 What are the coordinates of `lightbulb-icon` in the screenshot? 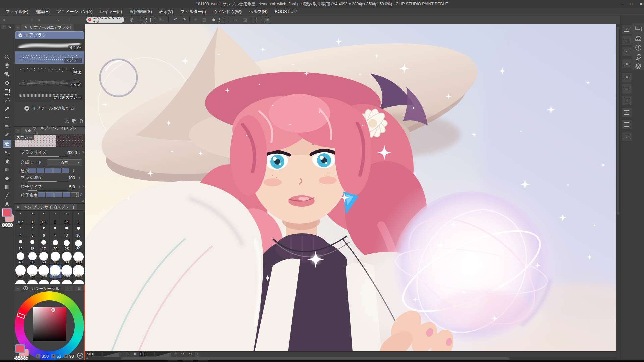 It's located at (638, 58).